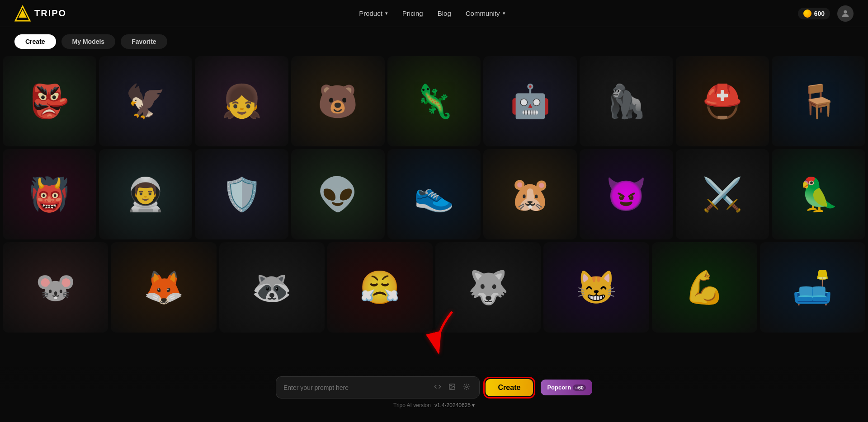 The width and height of the screenshot is (868, 422). Describe the element at coordinates (434, 42) in the screenshot. I see `tabs-bar: Create My Models Favorite` at that location.